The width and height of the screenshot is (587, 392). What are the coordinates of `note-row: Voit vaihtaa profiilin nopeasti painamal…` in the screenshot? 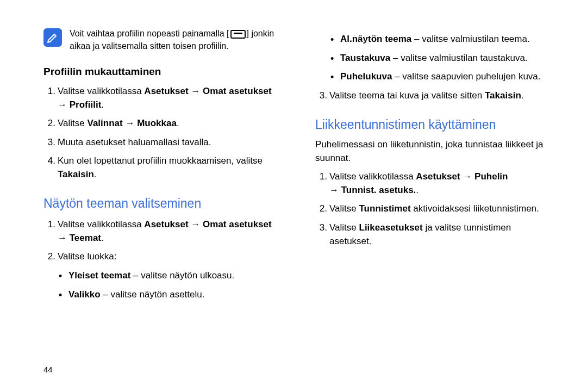 It's located at (163, 40).